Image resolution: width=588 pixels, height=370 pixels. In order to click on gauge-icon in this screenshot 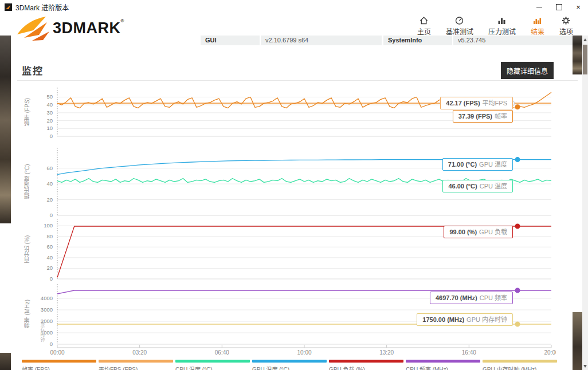, I will do `click(460, 21)`.